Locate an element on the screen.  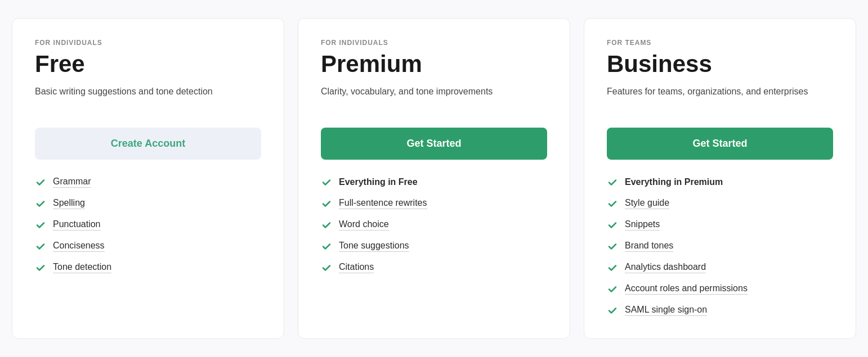
feature-text: Everything in Premium is located at coordinates (674, 182).